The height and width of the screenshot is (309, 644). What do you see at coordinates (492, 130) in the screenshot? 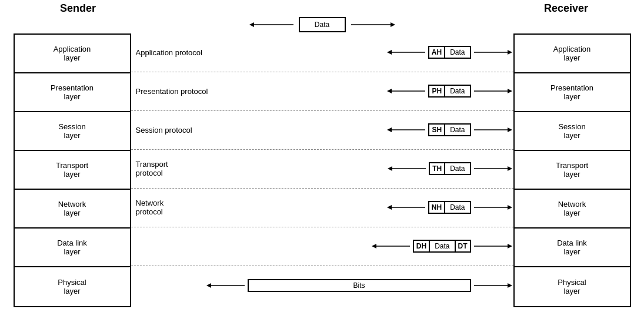
I see `sess-arrow-right` at bounding box center [492, 130].